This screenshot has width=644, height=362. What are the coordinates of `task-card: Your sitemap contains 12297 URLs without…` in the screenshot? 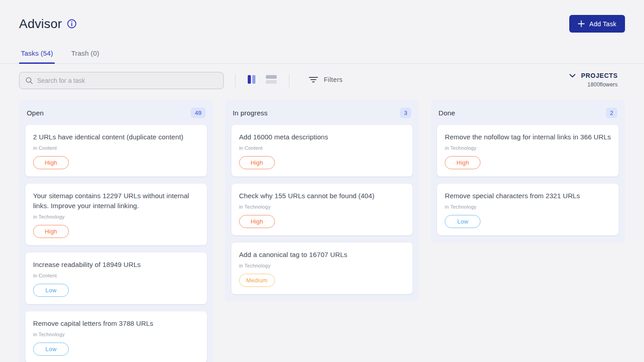 It's located at (116, 214).